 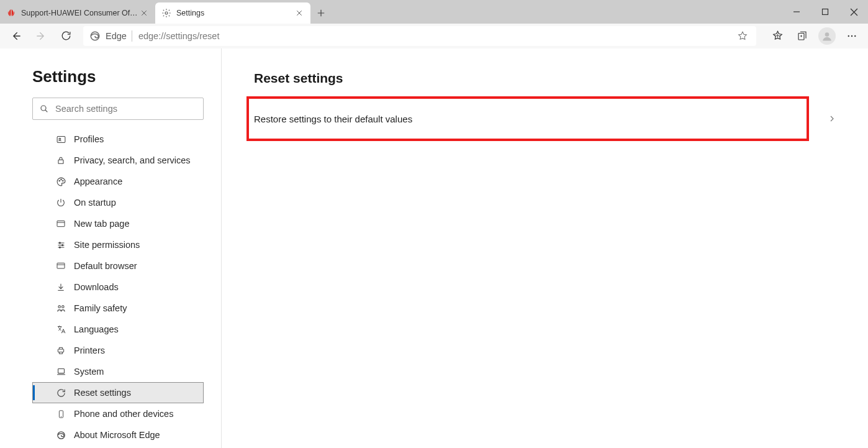 I want to click on tab-settings: Settings, so click(x=233, y=13).